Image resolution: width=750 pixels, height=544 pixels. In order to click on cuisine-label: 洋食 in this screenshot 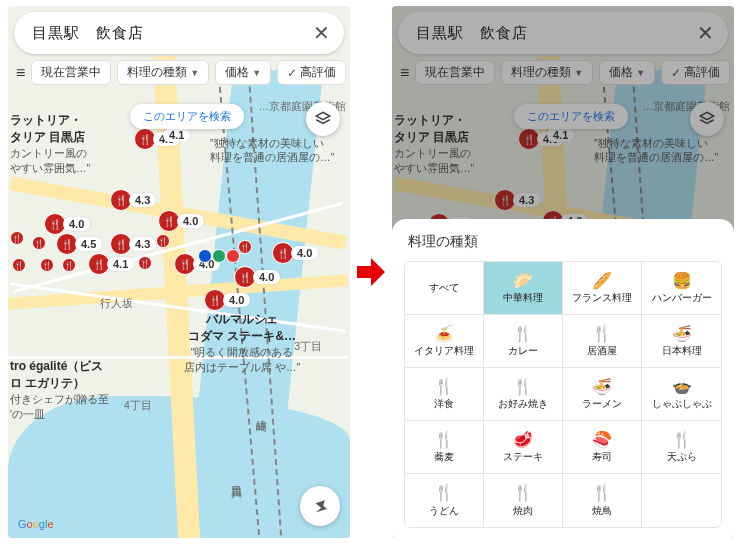, I will do `click(444, 404)`.